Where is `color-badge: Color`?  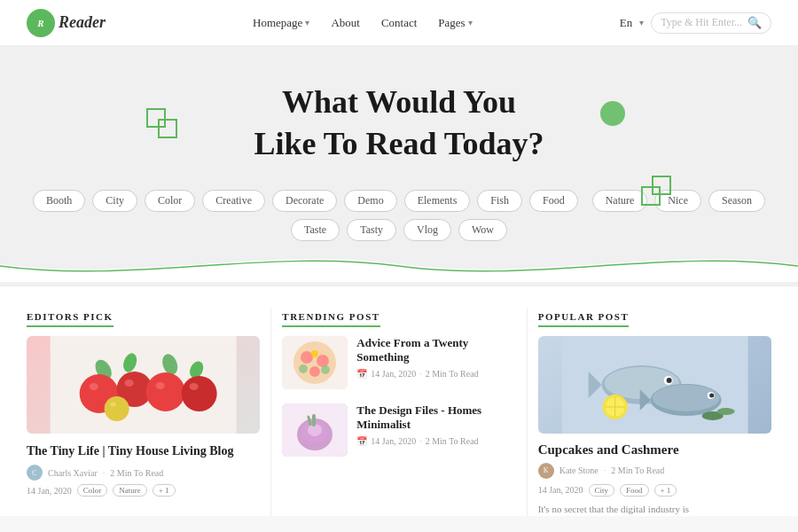
color-badge: Color is located at coordinates (92, 490).